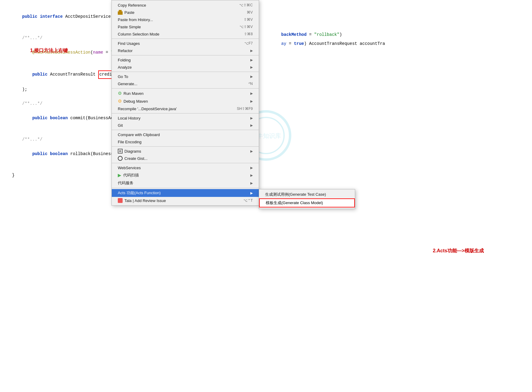  Describe the element at coordinates (185, 183) in the screenshot. I see `menu-code-service: 代码服务 ▶` at that location.